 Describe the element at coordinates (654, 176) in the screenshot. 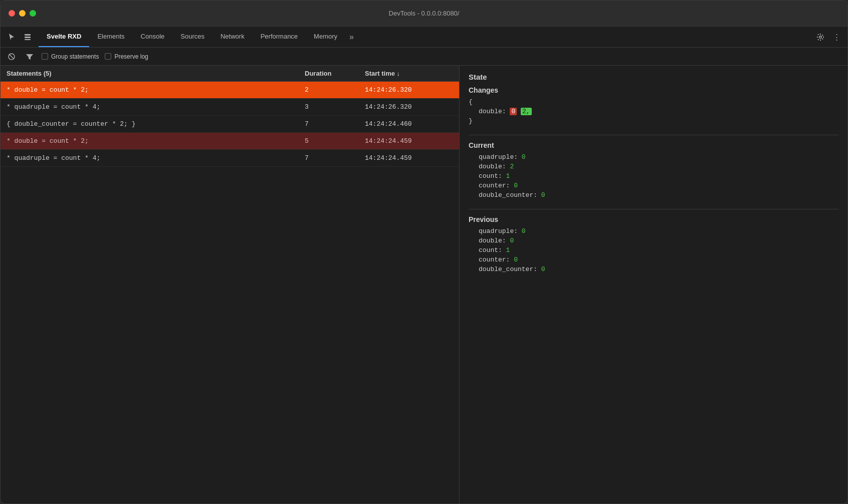

I see `current-count: count: 1` at that location.